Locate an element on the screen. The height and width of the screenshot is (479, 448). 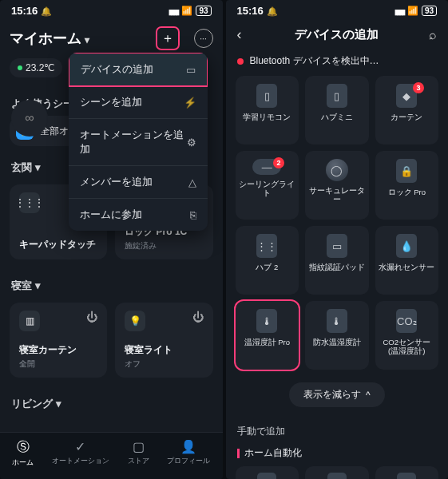
device-status: オフ is located at coordinates (164, 364).